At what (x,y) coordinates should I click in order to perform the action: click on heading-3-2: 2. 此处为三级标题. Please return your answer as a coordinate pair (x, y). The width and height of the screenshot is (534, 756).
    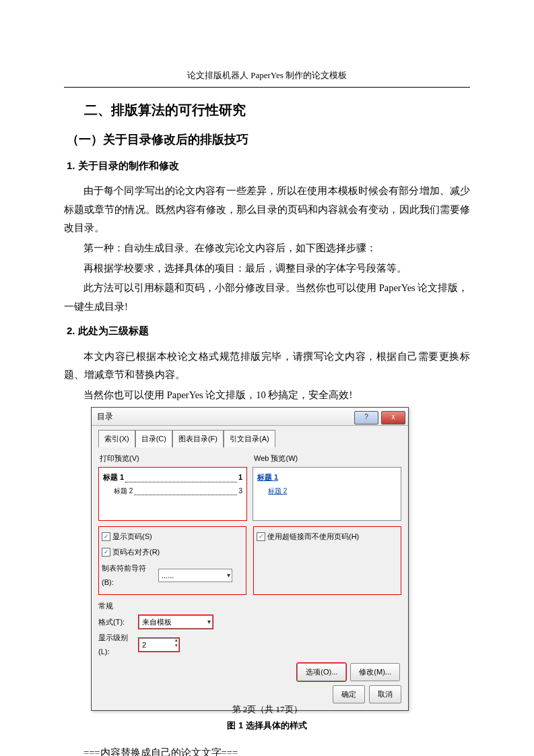
    Looking at the image, I should click on (268, 332).